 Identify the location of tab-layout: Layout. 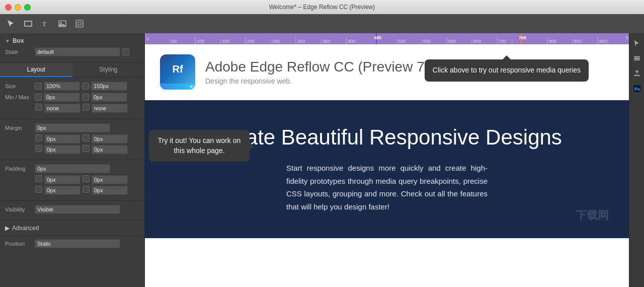
(36, 70).